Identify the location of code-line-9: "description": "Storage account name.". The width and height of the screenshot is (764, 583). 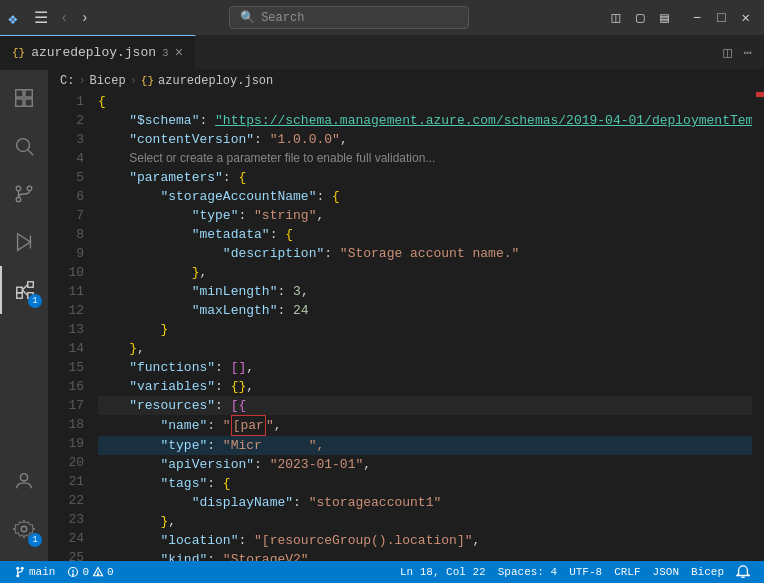
(425, 254).